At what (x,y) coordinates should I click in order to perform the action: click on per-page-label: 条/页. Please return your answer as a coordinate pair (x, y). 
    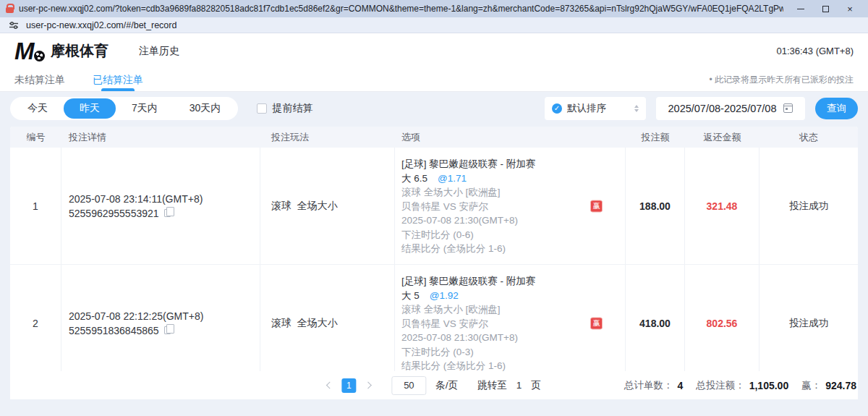
    Looking at the image, I should click on (447, 386).